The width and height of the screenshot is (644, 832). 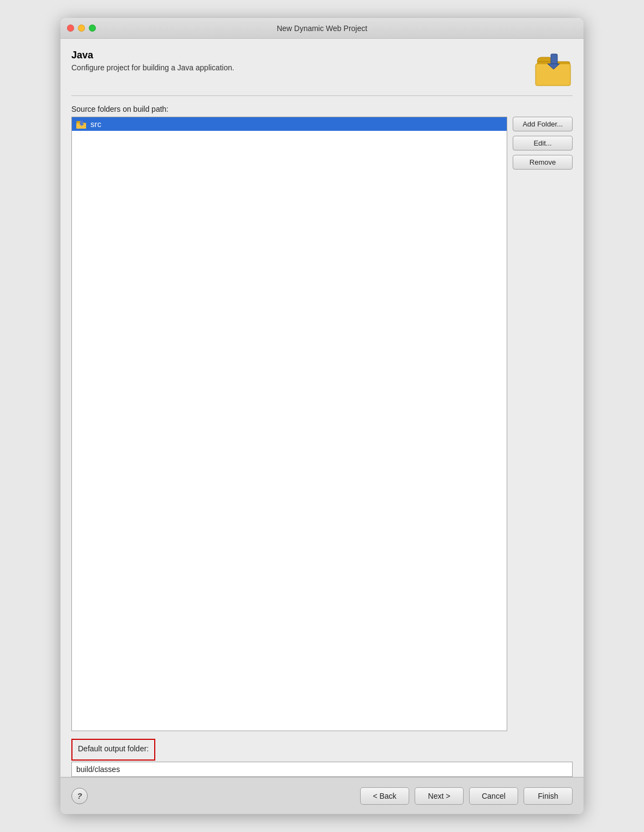 What do you see at coordinates (494, 796) in the screenshot?
I see `cancel-button: Cancel` at bounding box center [494, 796].